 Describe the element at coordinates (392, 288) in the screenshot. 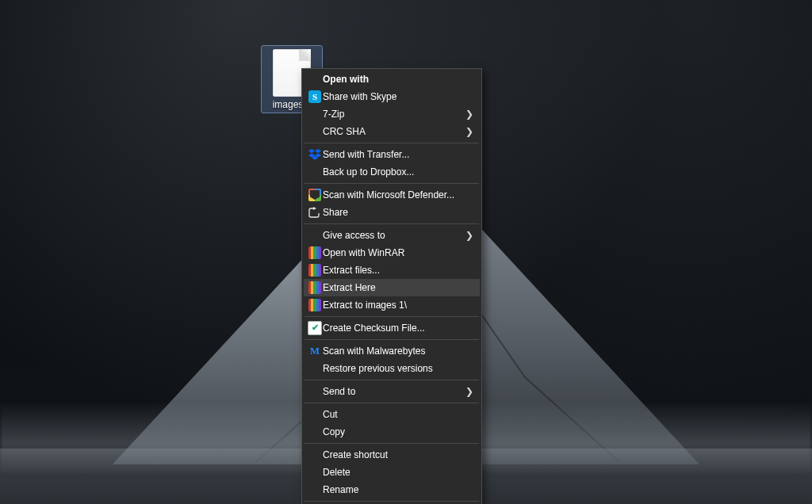

I see `menu-extract-here: Extract Here` at that location.